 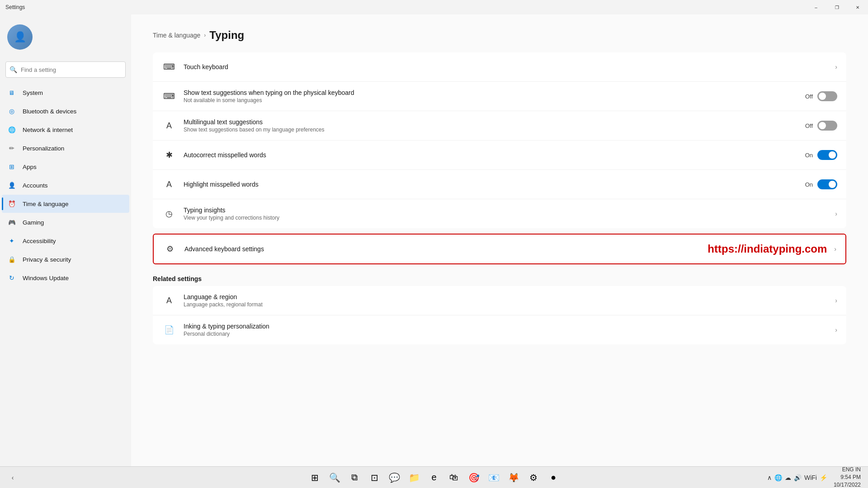 I want to click on advanced-keyboard-title: Advanced keyboard settings, so click(x=446, y=249).